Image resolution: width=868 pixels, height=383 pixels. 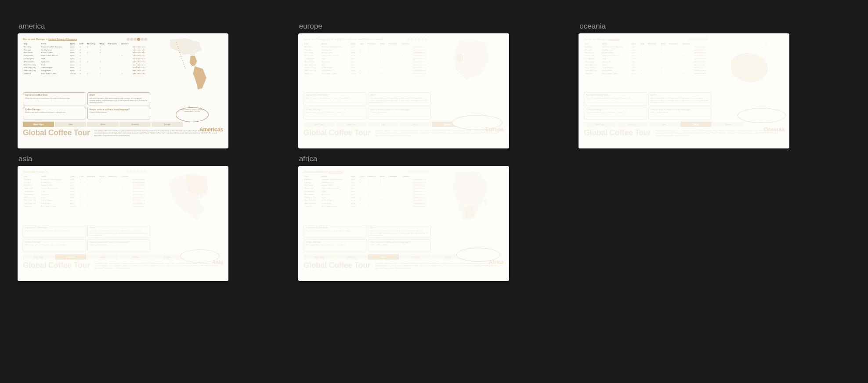 I want to click on map-america, so click(x=188, y=64).